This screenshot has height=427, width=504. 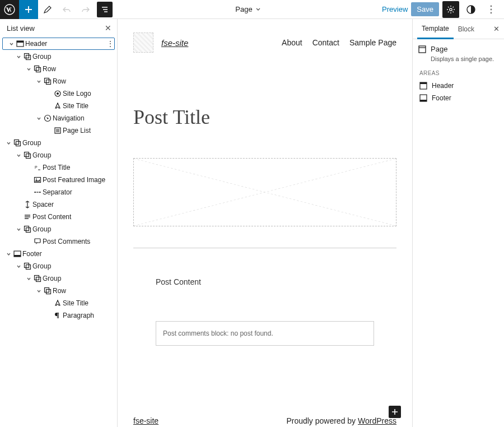 What do you see at coordinates (84, 81) in the screenshot?
I see `tree-item-label: Row` at bounding box center [84, 81].